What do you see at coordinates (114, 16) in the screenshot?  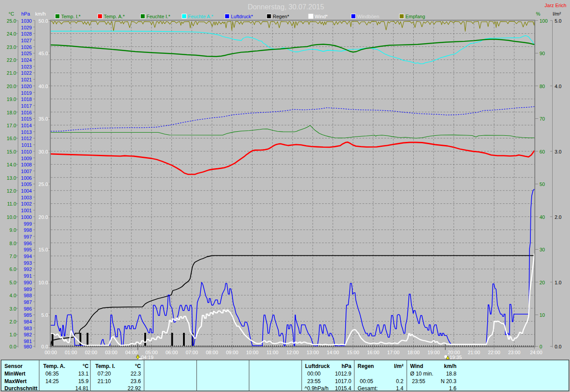 I see `svg-text: Temp. A.*` at bounding box center [114, 16].